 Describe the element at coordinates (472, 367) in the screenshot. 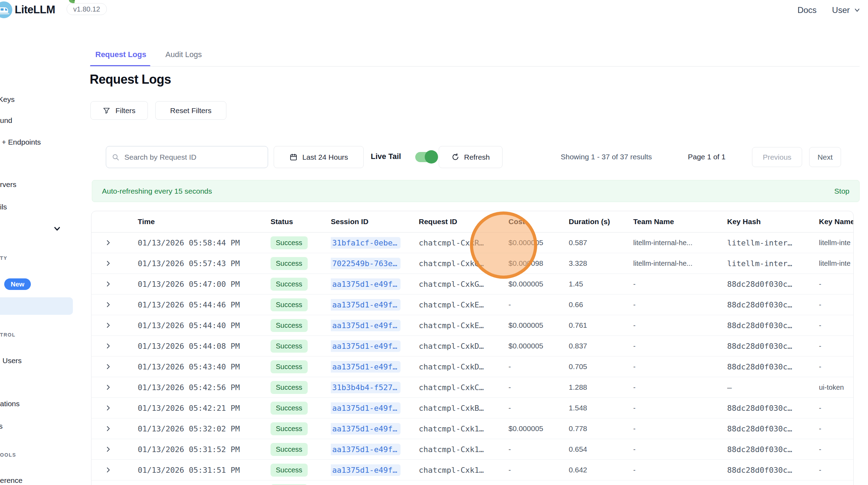

I see `table-row: 01/13/2026 05:43:40 PM Success aa1375d1-…` at that location.